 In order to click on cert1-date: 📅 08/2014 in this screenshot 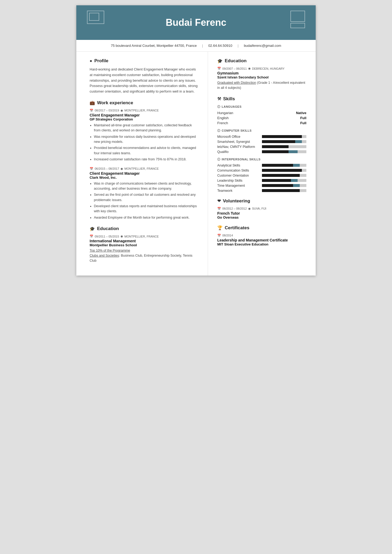, I will do `click(262, 236)`.